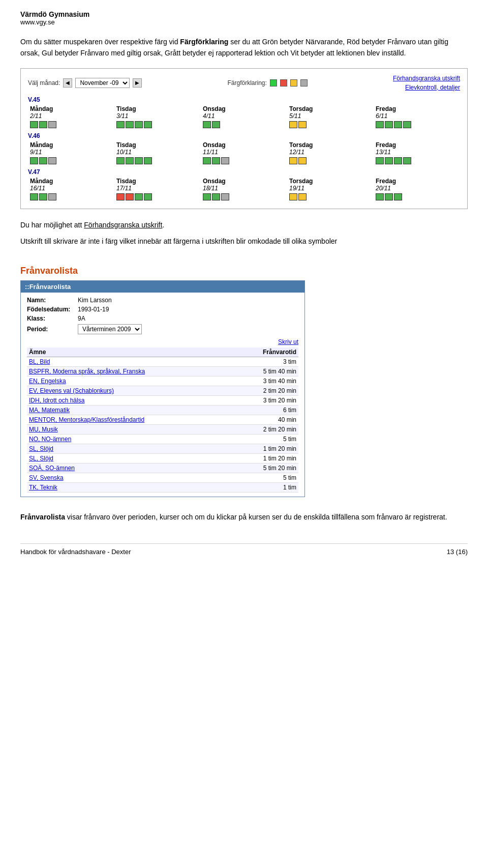 The image size is (488, 868). What do you see at coordinates (43, 517) in the screenshot?
I see `bottom-bold: Frånvarolista` at bounding box center [43, 517].